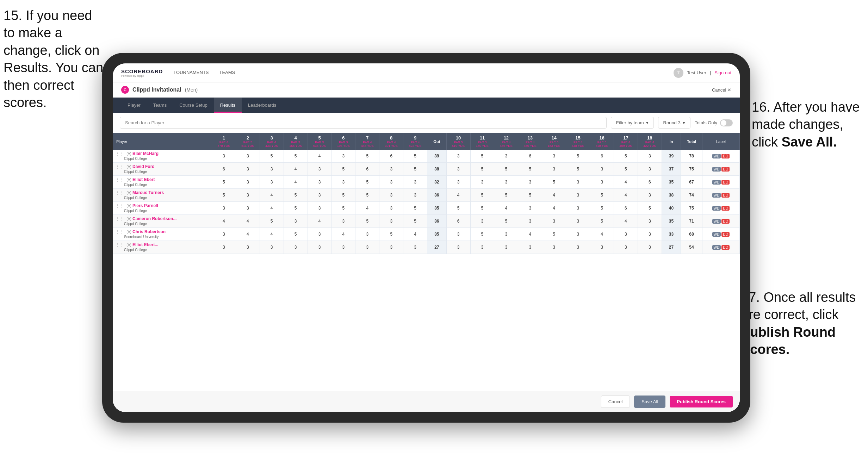 The height and width of the screenshot is (467, 868). Describe the element at coordinates (272, 156) in the screenshot. I see `score-hole-3: 5` at that location.